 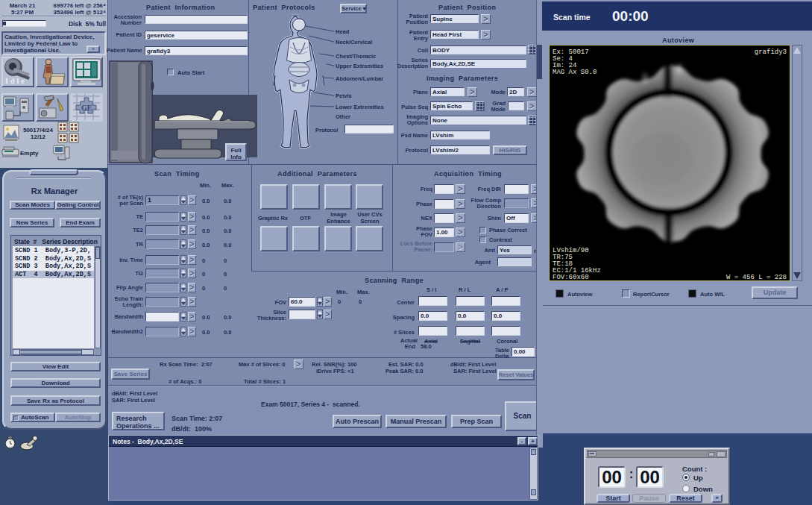 I want to click on svg-text: grafidy3, so click(x=771, y=52).